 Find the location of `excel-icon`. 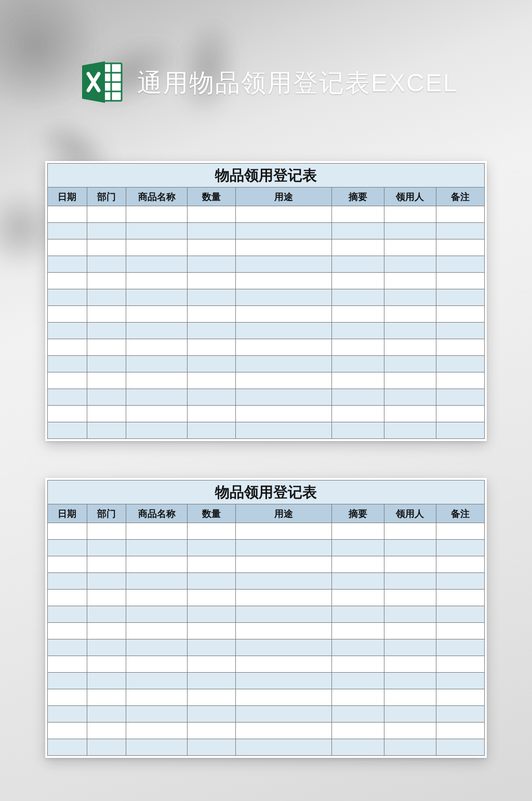

excel-icon is located at coordinates (102, 83).